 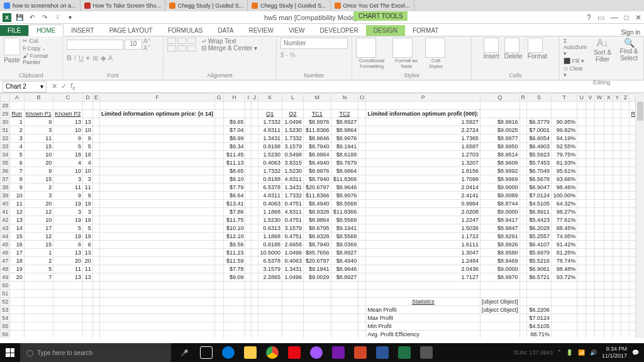 I want to click on enter-formula-icon: ✓, so click(x=64, y=87).